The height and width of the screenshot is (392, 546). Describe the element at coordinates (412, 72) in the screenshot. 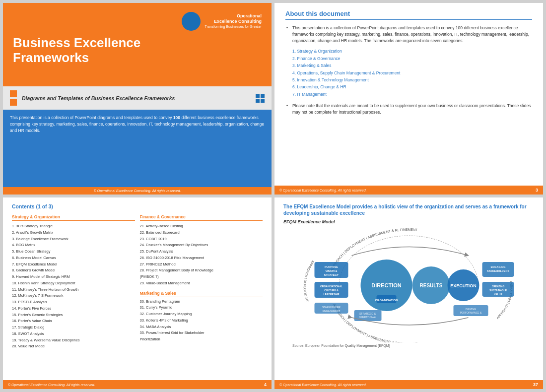

I see `slide2-category-list: 1. Strategy & Organization2. Finance & G…` at that location.